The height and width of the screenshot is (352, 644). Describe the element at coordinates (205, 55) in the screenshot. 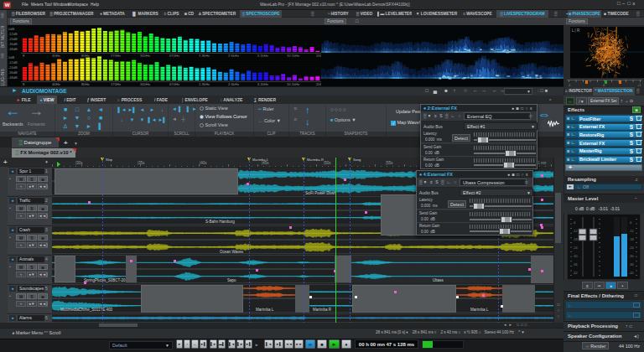

I see `svg-text: 1.3kHz` at that location.